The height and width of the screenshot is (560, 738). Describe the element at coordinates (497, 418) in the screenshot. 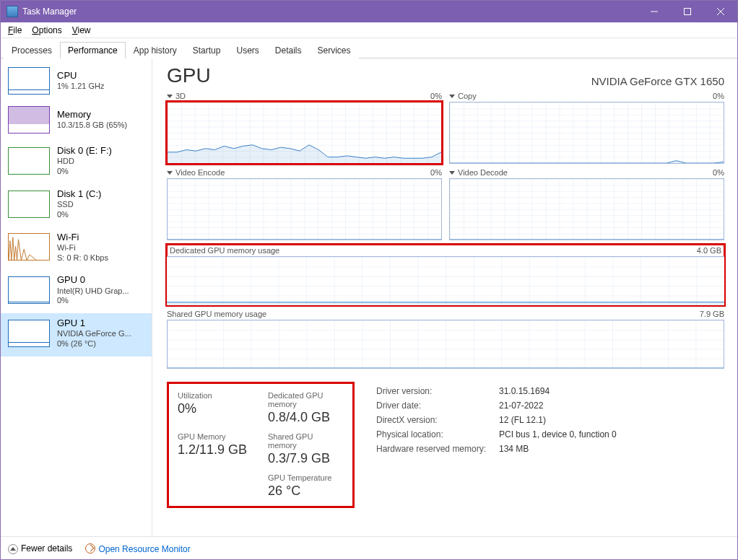

I see `gpu-info-table: Driver version:31.0.15.1694 Driver date:…` at that location.